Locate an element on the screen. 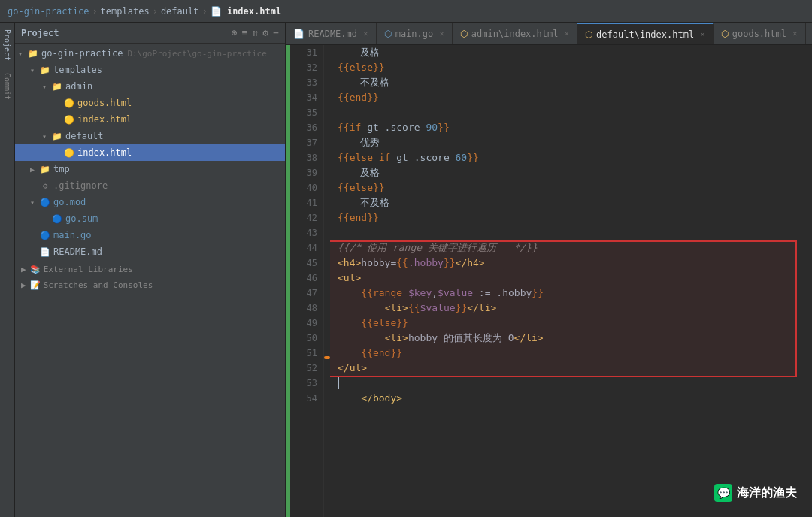 The width and height of the screenshot is (812, 517). tree-templates: ▾ 📁 templates is located at coordinates (150, 70).